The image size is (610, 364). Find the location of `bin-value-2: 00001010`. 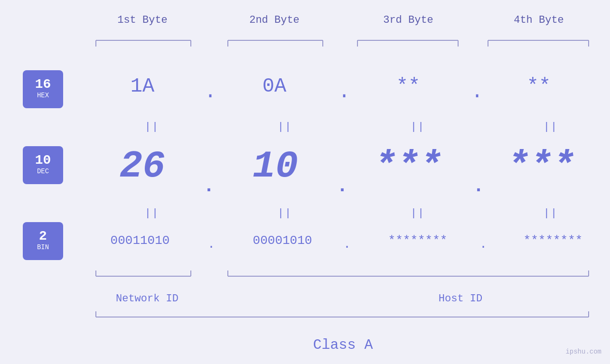

bin-value-2: 00001010 is located at coordinates (282, 241).